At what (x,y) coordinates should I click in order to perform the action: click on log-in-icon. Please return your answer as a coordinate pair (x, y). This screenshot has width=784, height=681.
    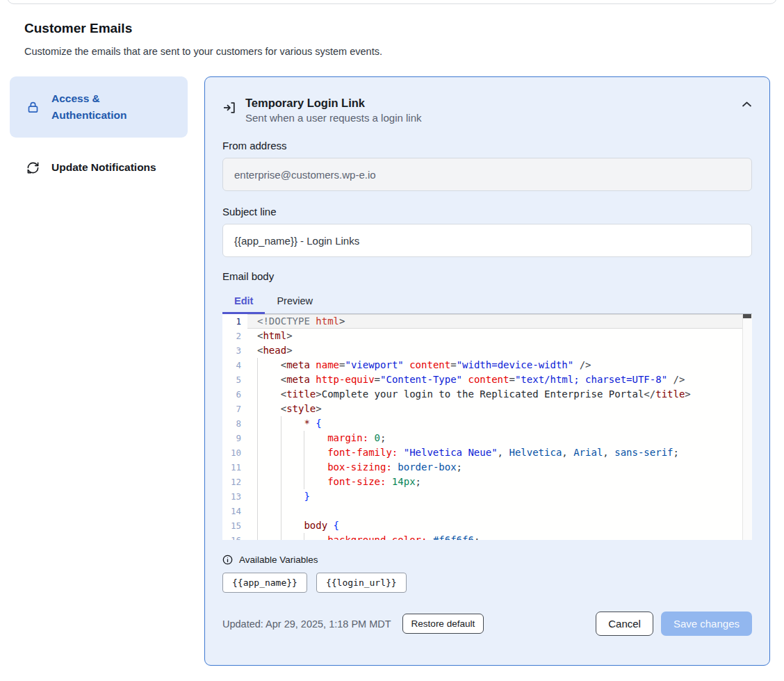
    Looking at the image, I should click on (229, 108).